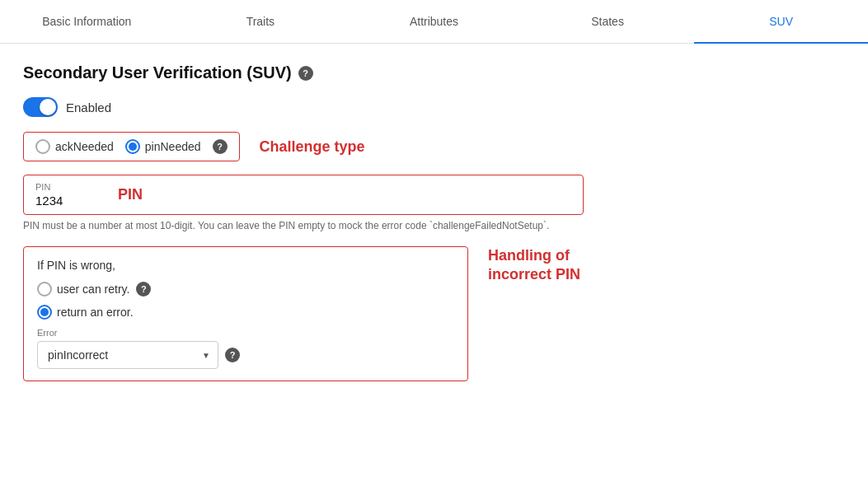 This screenshot has width=868, height=495. Describe the element at coordinates (246, 348) in the screenshot. I see `dropdown-row: Error pinIncorrect pinExpired pinLocked …` at that location.